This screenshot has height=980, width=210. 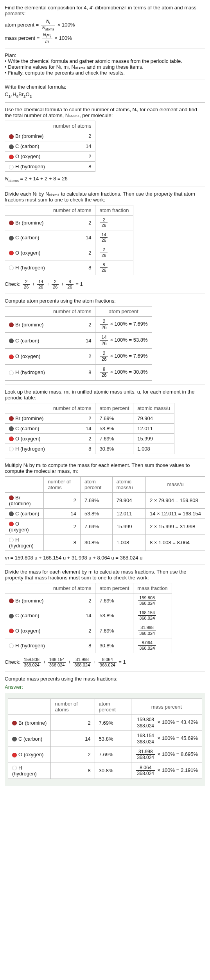 I want to click on fraction: 8.064368.024, so click(x=145, y=771).